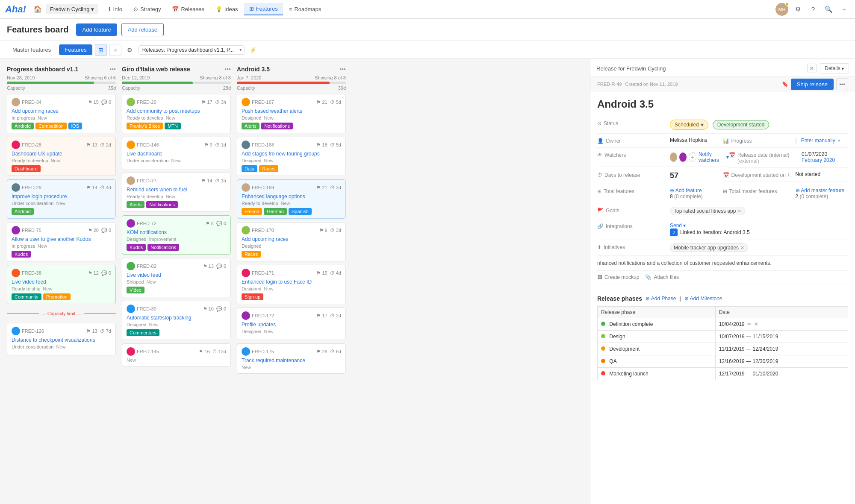 The height and width of the screenshot is (504, 855). I want to click on card-fred-168: FRED-168 ⚑ 18 ⏱ 5d Add stages fro new to…, so click(292, 156).